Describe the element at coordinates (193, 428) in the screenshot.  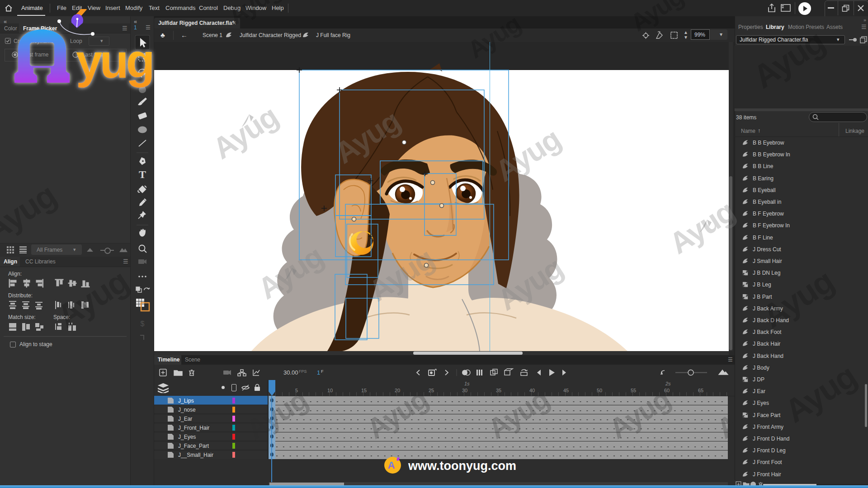
I see `svg-text: J_Front_Hair` at that location.